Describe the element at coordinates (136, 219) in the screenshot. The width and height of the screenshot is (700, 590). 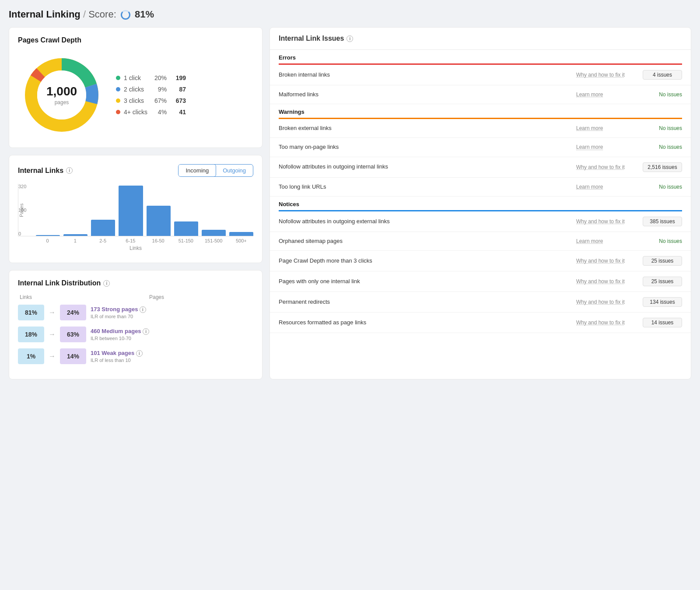
I see `bar-chart-area: Pages 320 160 0 012-56-1516-5051-150151-…` at that location.